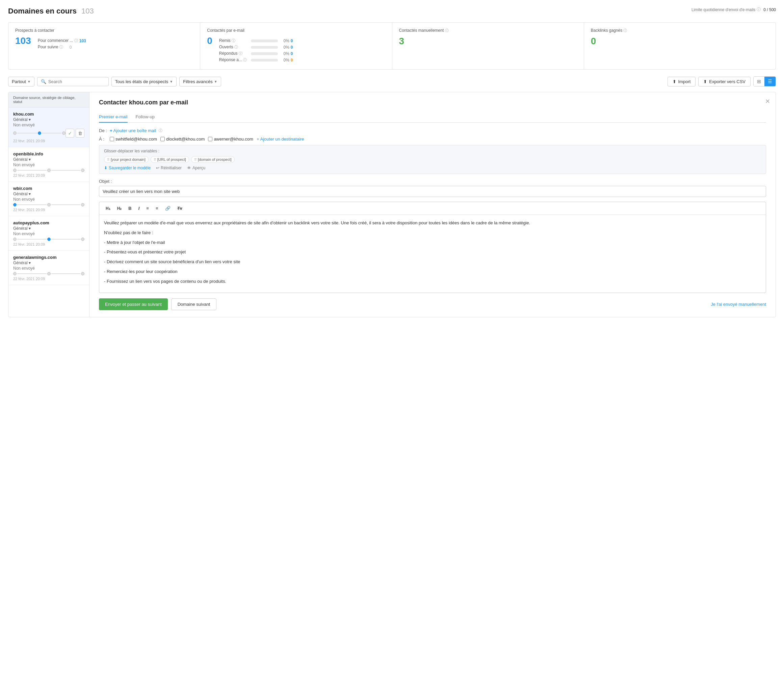 This screenshot has width=784, height=692. I want to click on search-icon: 🔍, so click(44, 81).